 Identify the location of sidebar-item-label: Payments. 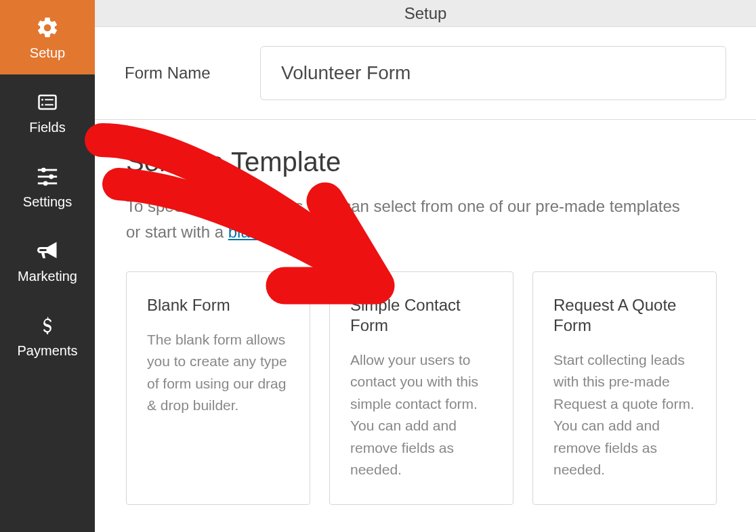
(47, 351).